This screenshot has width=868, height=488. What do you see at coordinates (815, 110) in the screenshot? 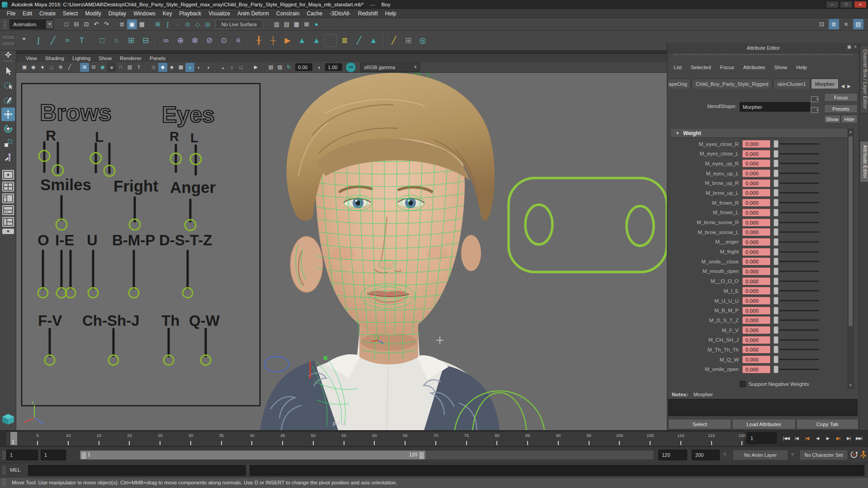
I see `output-connection-icon` at bounding box center [815, 110].